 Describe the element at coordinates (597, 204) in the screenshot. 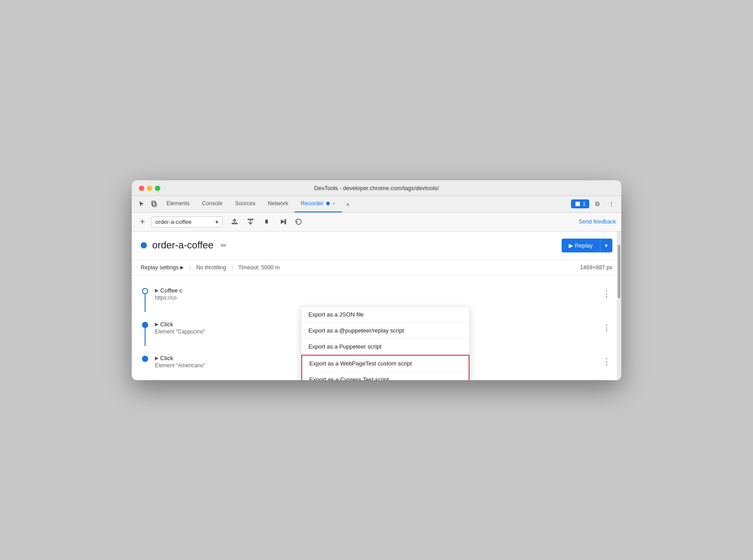

I see `settings-icon: ⚙` at that location.